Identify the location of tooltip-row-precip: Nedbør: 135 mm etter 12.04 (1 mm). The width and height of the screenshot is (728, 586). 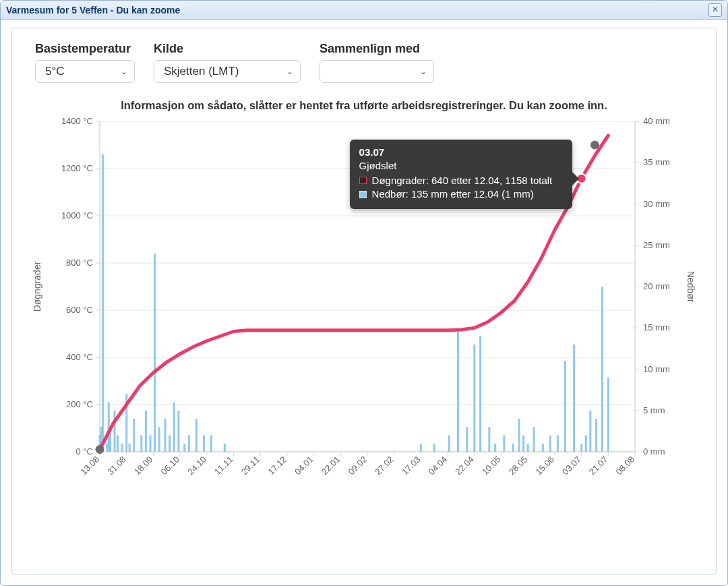
(461, 194).